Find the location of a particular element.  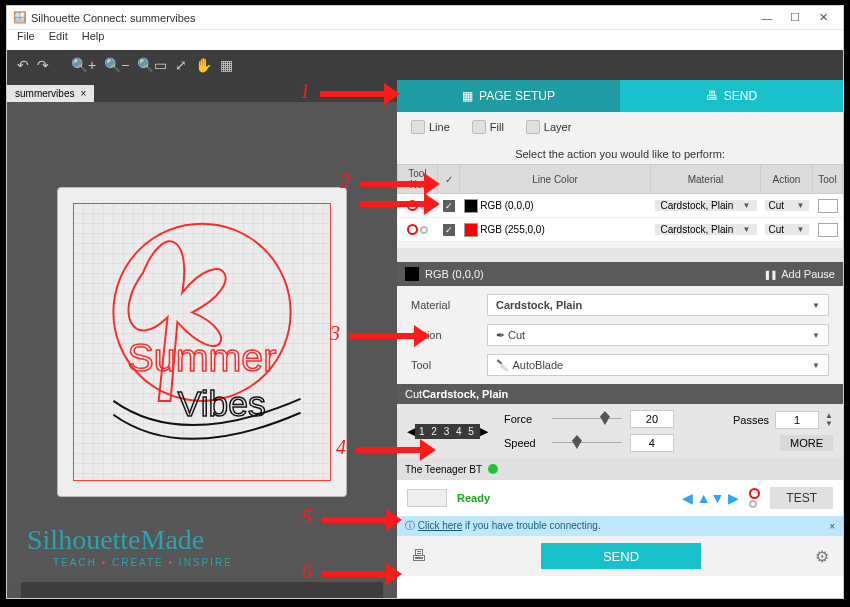

jog-arrows-icon: ◀ ▲▼ ▶ is located at coordinates (711, 498).